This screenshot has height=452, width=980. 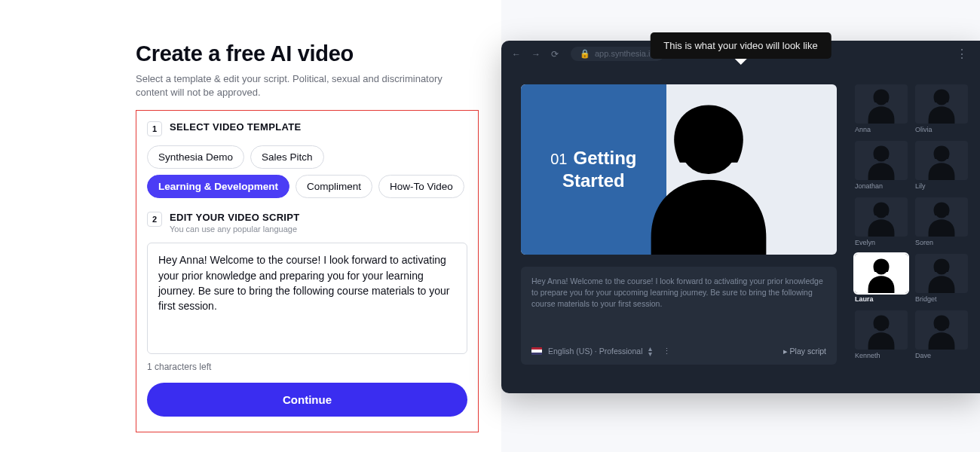 I want to click on video-preview: 01 Getting Started, so click(x=678, y=170).